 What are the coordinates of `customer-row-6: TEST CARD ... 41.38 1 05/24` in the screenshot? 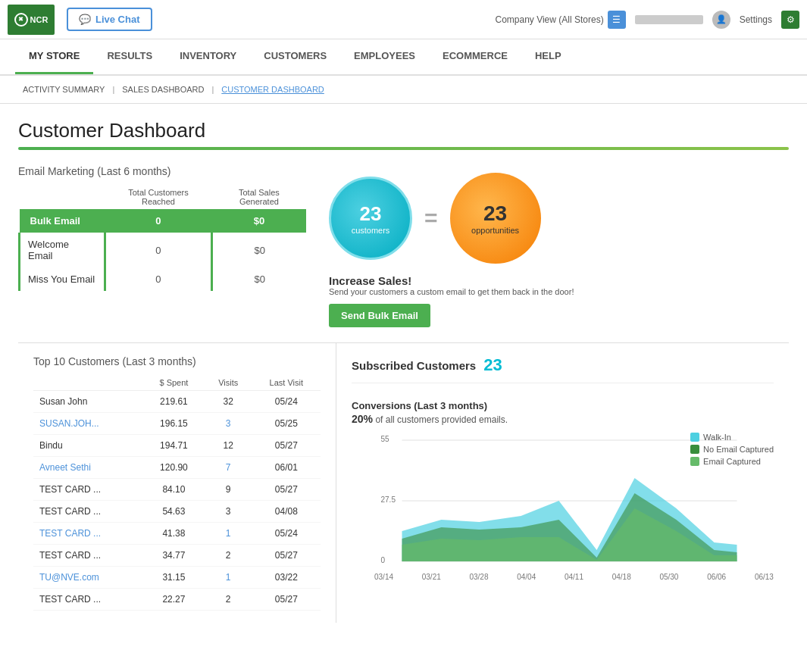 It's located at (177, 533).